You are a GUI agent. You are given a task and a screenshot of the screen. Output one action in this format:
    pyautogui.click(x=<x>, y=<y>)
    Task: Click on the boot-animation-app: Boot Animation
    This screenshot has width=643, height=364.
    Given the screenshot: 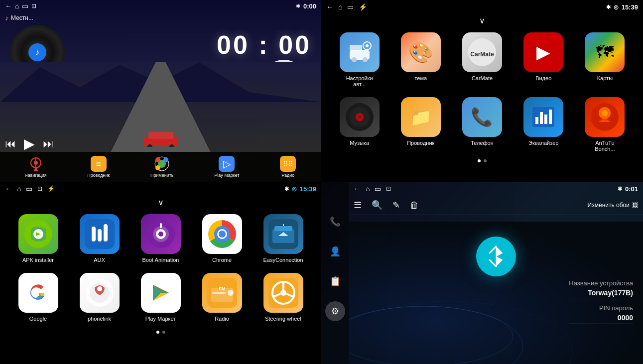 What is the action you would take?
    pyautogui.click(x=160, y=239)
    